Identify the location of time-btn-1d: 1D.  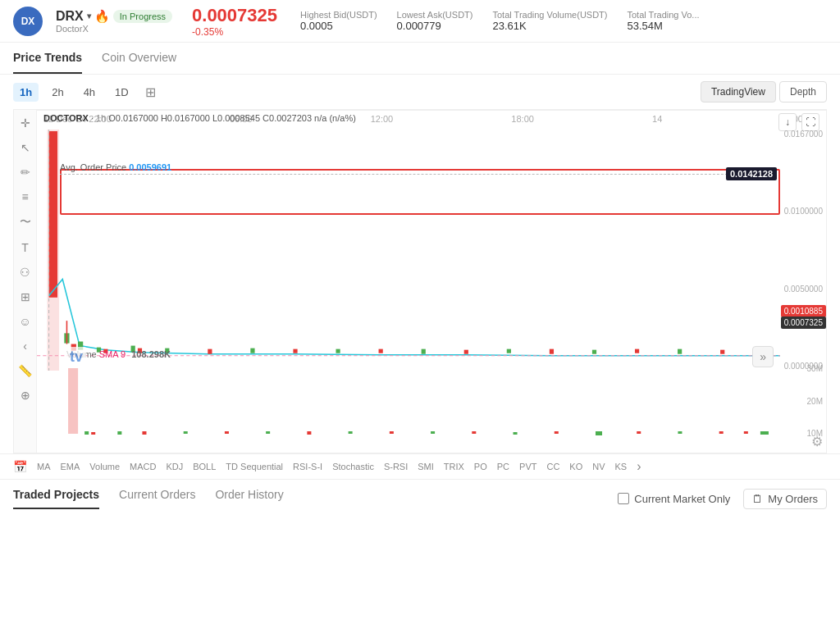
(121, 92).